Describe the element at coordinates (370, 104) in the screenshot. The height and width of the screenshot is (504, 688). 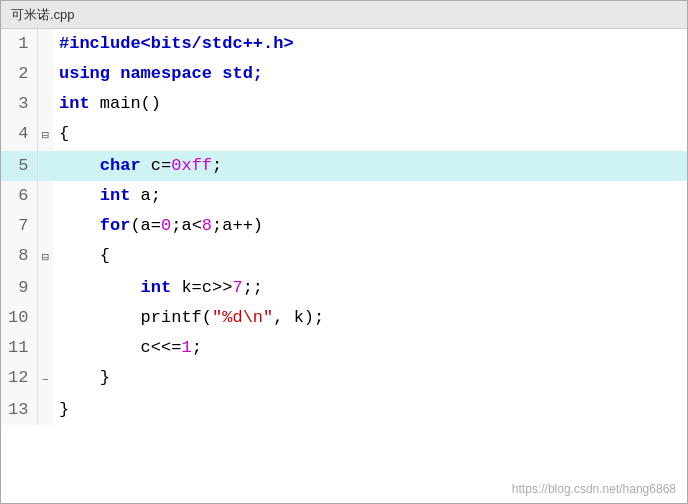
I see `code-line: int main()` at that location.